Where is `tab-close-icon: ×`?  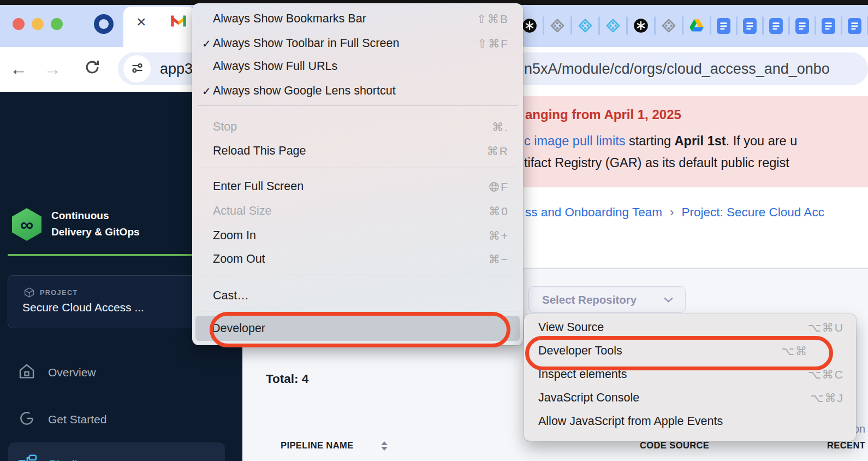 tab-close-icon: × is located at coordinates (141, 22).